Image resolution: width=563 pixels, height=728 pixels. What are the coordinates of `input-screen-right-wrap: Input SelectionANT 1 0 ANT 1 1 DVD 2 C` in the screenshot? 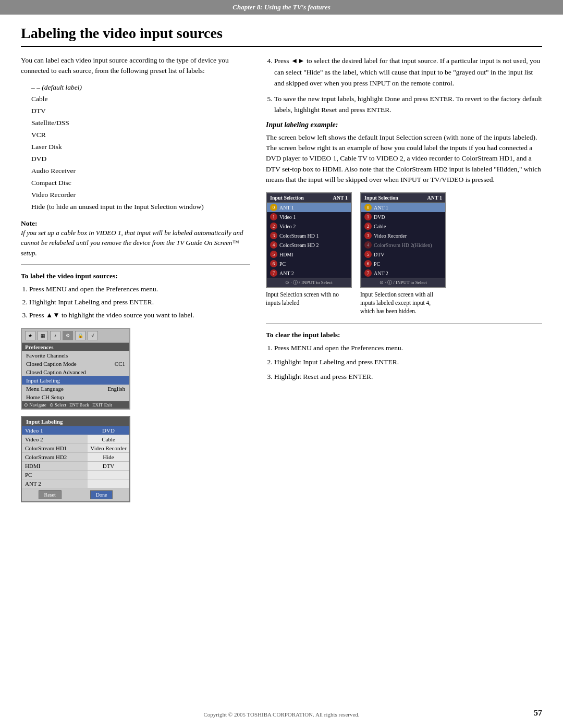 It's located at (403, 254).